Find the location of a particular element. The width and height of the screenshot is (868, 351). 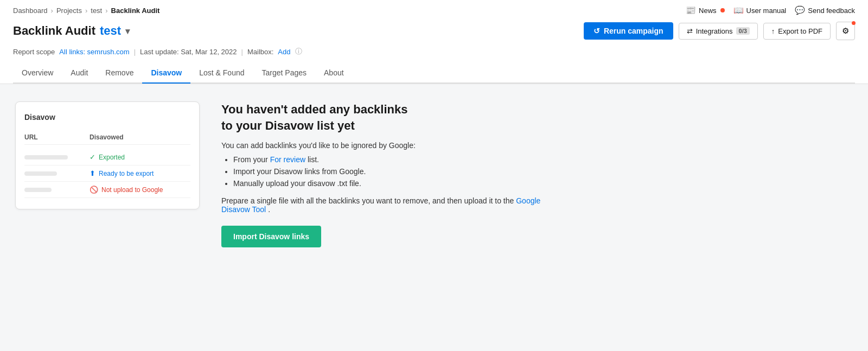

export-icon: ↑ is located at coordinates (774, 31).